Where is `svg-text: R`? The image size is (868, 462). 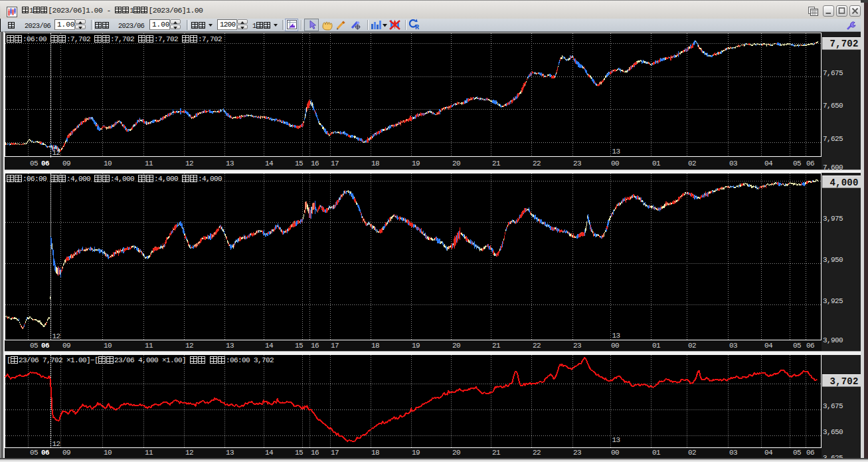
svg-text: R is located at coordinates (417, 28).